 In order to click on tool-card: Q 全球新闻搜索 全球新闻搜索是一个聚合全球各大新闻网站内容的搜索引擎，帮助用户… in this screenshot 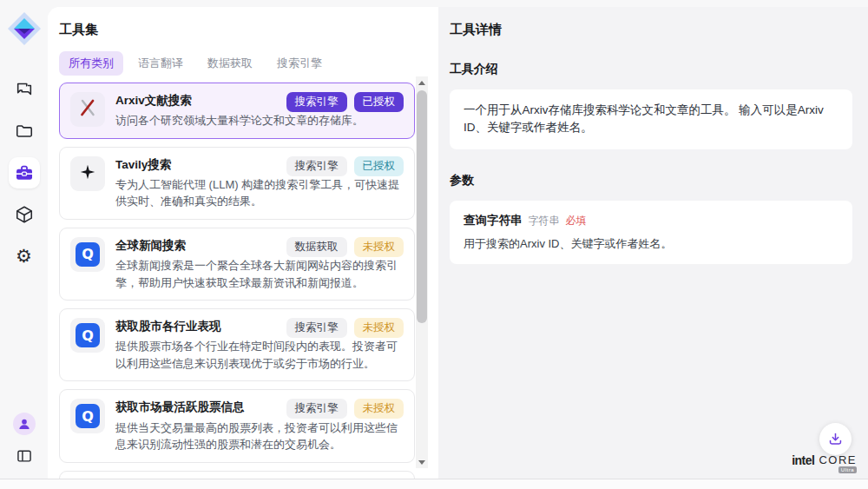, I will do `click(237, 264)`.